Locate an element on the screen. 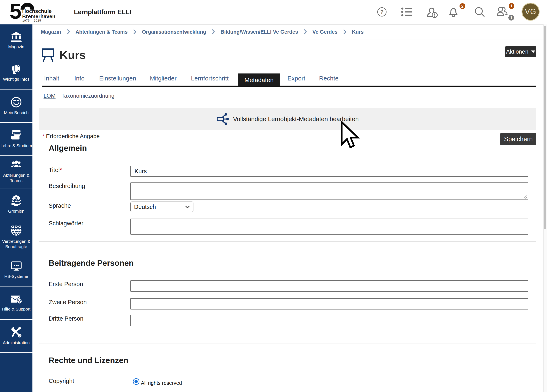 The image size is (547, 392). svg-text: 1975 – 2025 is located at coordinates (32, 20).